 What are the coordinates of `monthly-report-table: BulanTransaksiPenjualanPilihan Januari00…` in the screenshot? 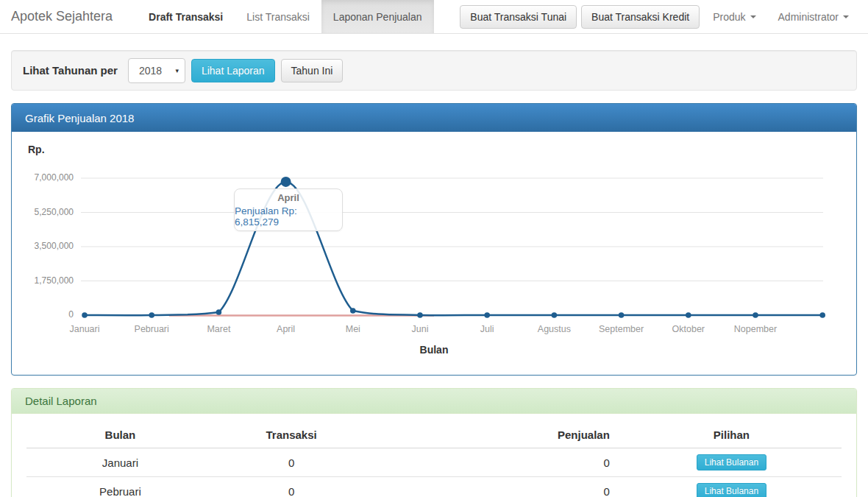 It's located at (434, 461).